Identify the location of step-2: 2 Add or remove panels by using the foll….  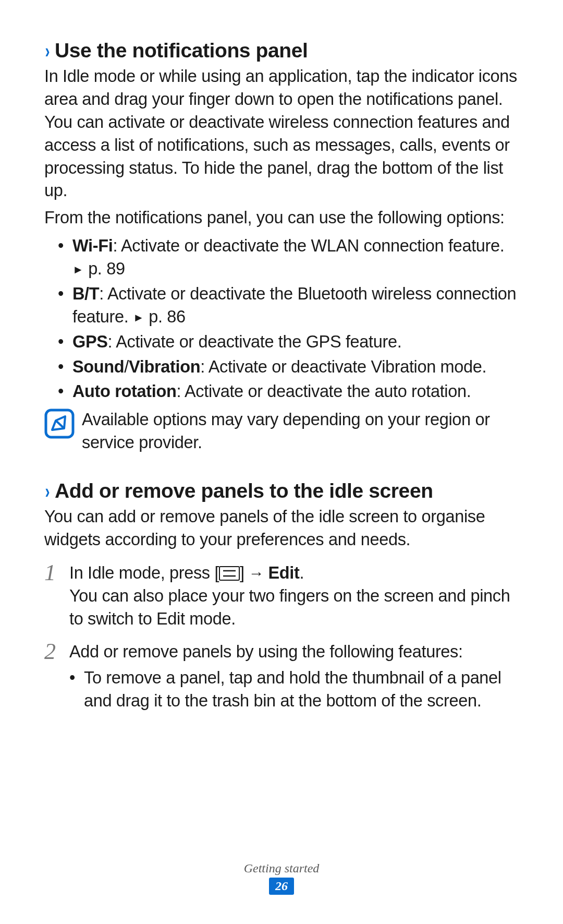
(282, 677).